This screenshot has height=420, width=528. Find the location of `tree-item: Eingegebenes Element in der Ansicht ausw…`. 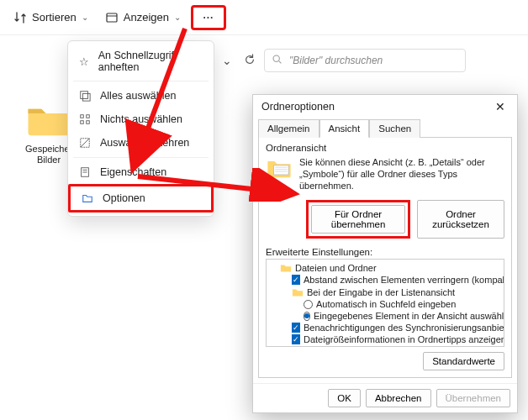

tree-item: Eingegebenes Element in der Ansicht ausw… is located at coordinates (385, 316).